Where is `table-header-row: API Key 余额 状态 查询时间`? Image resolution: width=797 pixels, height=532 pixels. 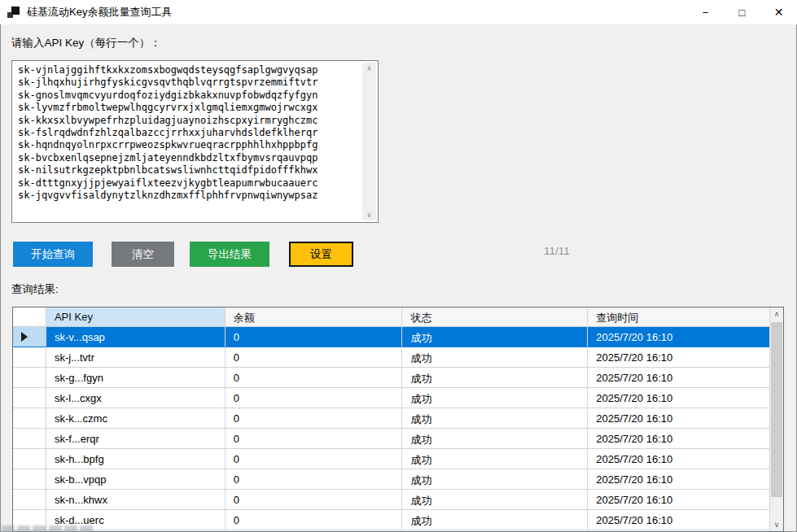
table-header-row: API Key 余额 状态 查询时间 is located at coordinates (391, 317).